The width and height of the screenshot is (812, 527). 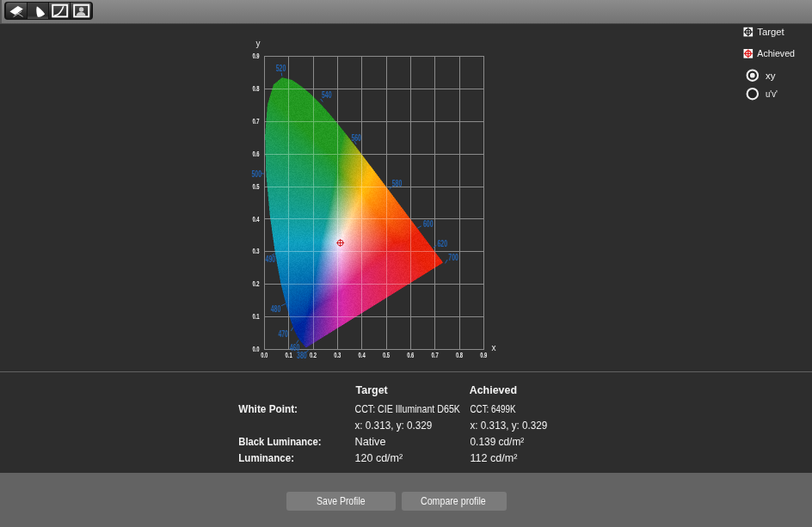 What do you see at coordinates (771, 76) in the screenshot?
I see `svg-text: xy` at bounding box center [771, 76].